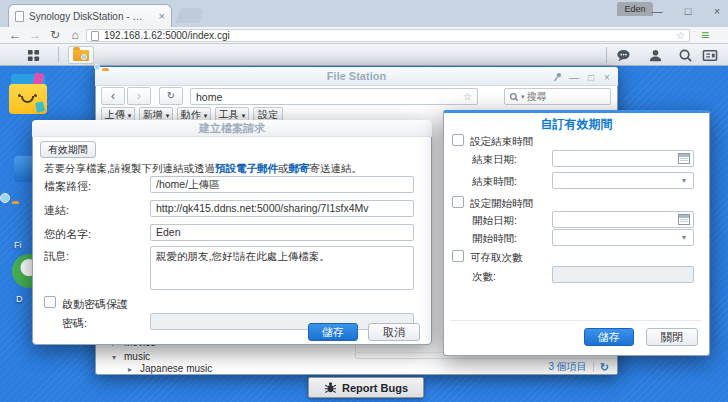 The image size is (728, 402). What do you see at coordinates (557, 78) in the screenshot?
I see `fs-pin-icon` at bounding box center [557, 78].